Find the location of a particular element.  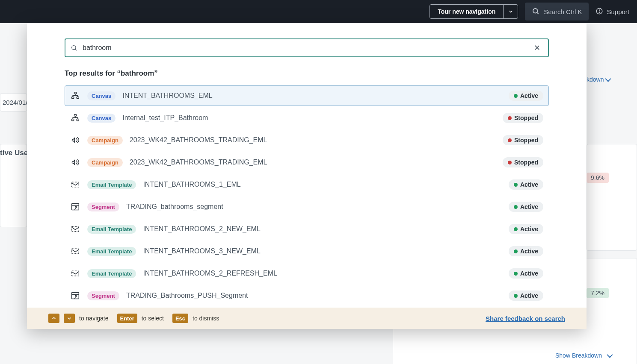

show-breakdown-link: Show Breakdown is located at coordinates (584, 355).